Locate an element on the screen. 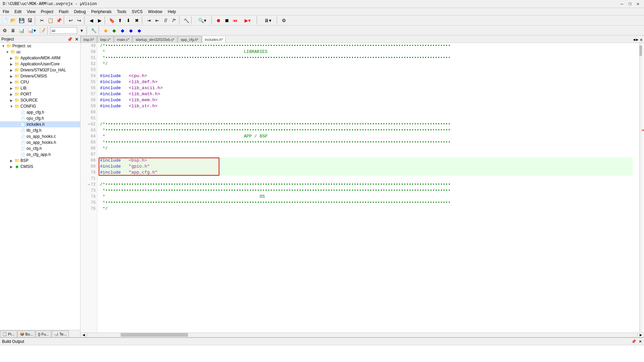 The width and height of the screenshot is (644, 362). paste-button: 📌 is located at coordinates (59, 20).